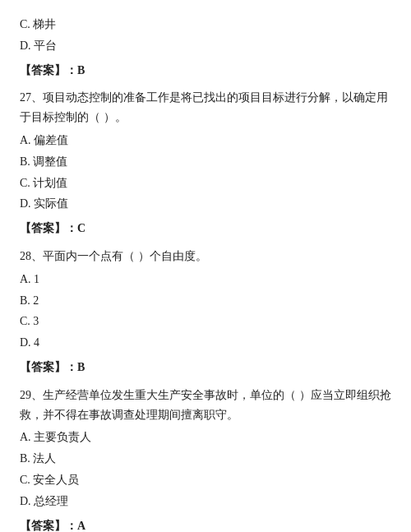 This screenshot has width=411, height=532. What do you see at coordinates (206, 46) in the screenshot?
I see `option-d-prev: D. 平台` at bounding box center [206, 46].